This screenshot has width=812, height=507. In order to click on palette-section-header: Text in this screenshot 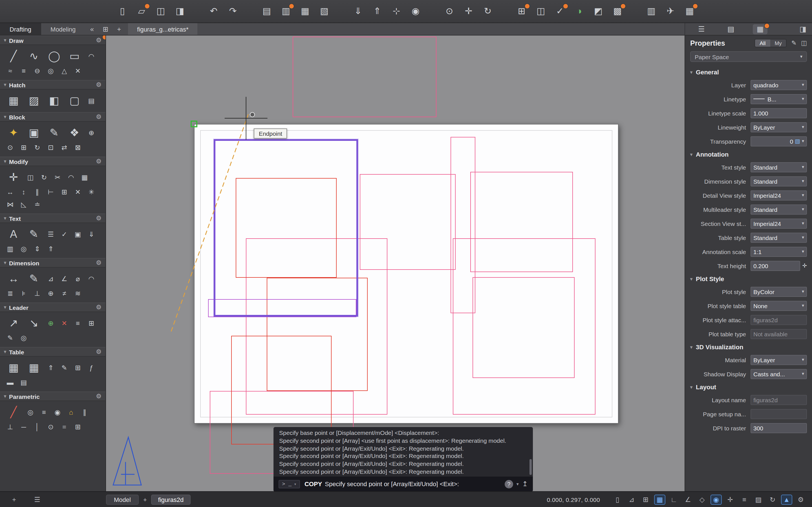, I will do `click(53, 218)`.